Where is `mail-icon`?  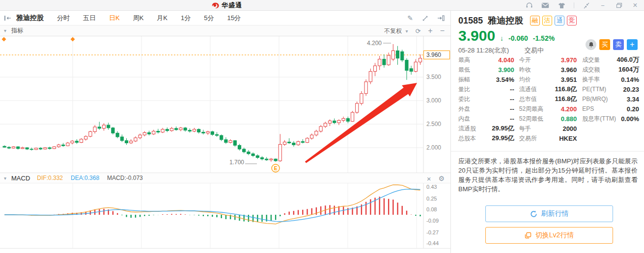
mail-icon is located at coordinates (545, 5).